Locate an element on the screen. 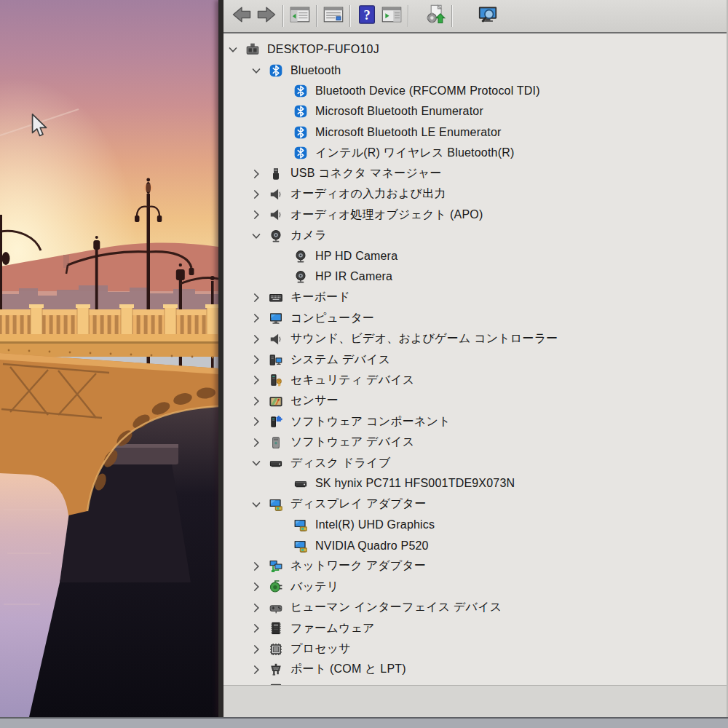 The height and width of the screenshot is (728, 728). tree-item: Bluetooth is located at coordinates (475, 70).